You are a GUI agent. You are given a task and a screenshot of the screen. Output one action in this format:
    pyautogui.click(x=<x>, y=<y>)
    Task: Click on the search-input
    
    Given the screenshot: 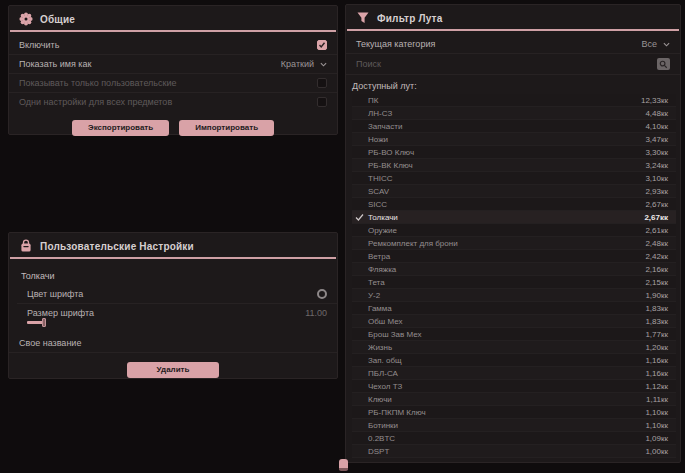 What is the action you would take?
    pyautogui.click(x=476, y=64)
    